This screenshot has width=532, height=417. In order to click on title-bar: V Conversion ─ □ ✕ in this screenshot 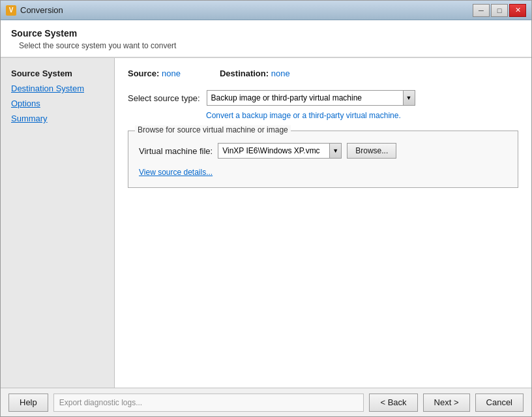, I will do `click(266, 10)`.